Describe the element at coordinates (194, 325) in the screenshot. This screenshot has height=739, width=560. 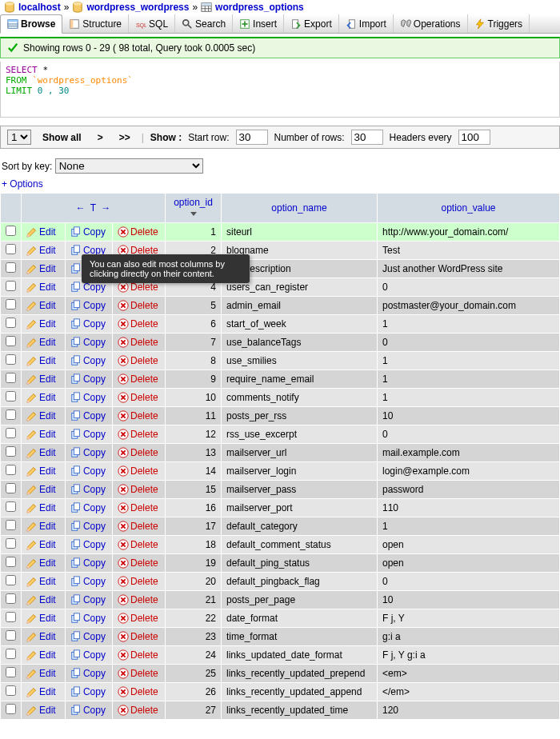
I see `cell-option-id: 6` at that location.